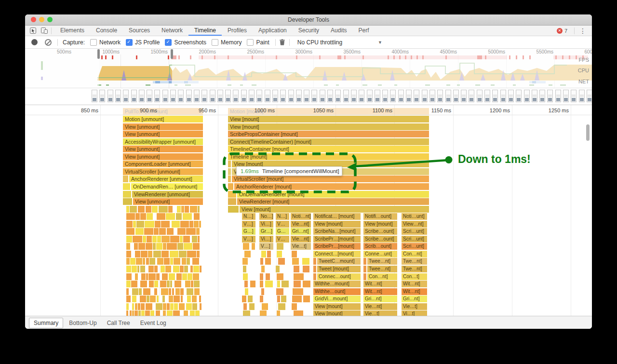  What do you see at coordinates (249, 216) in the screenshot?
I see `flame-bar: N…]` at bounding box center [249, 216].